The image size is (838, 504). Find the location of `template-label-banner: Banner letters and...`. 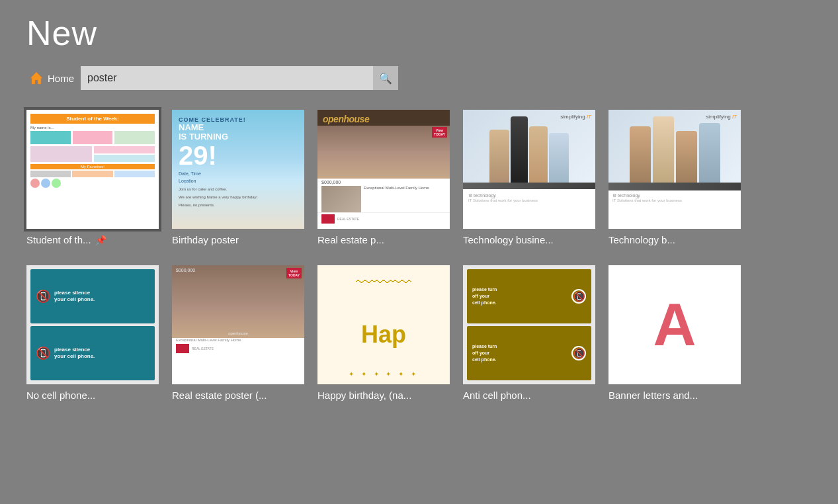

template-label-banner: Banner letters and... is located at coordinates (675, 396).